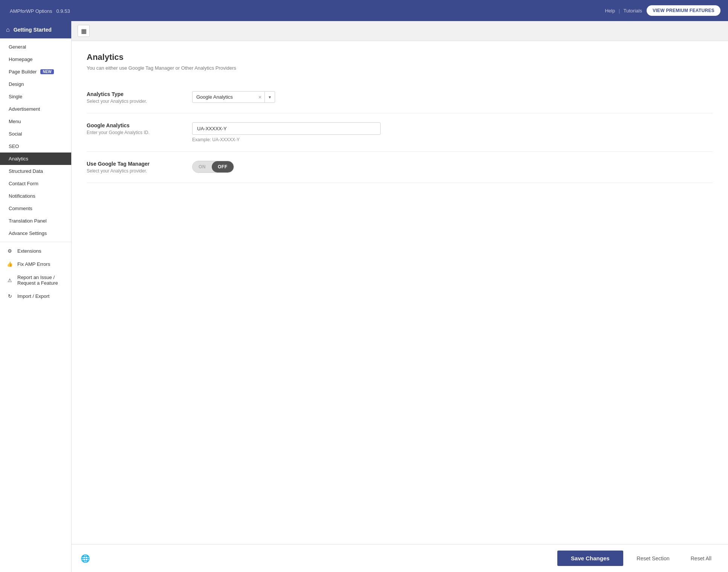 The image size is (728, 572). Describe the element at coordinates (202, 167) in the screenshot. I see `toggle-on-label: ON` at that location.